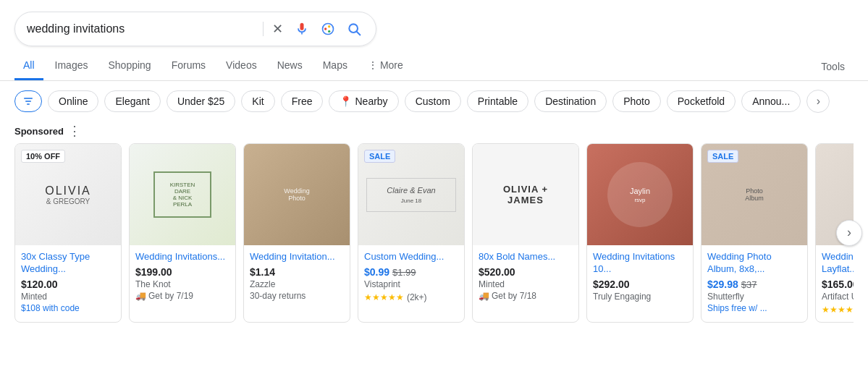 Image resolution: width=868 pixels, height=374 pixels. I want to click on product-image-4: SALE Claire & Evan June 18, so click(411, 195).